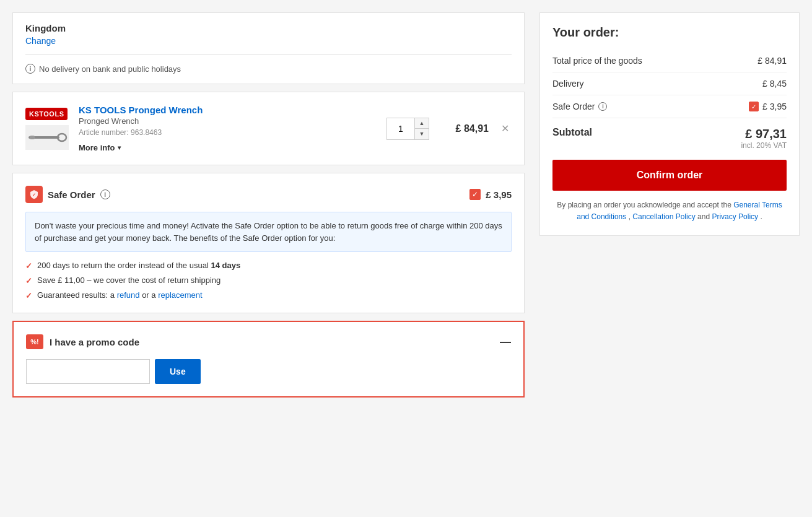 The image size is (812, 517). I want to click on order-summary: Your order: Total price of the goods £ 8…, so click(670, 124).